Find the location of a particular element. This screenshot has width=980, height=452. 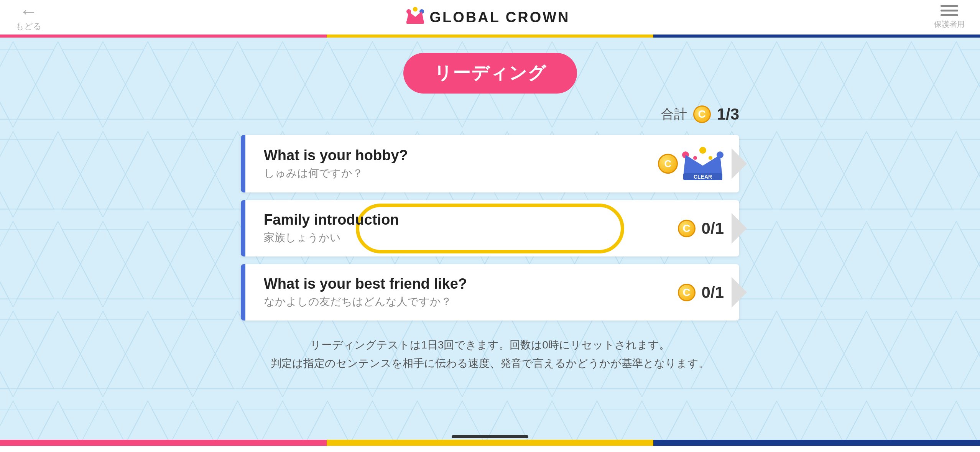

reading-badge: リーディング is located at coordinates (490, 73).